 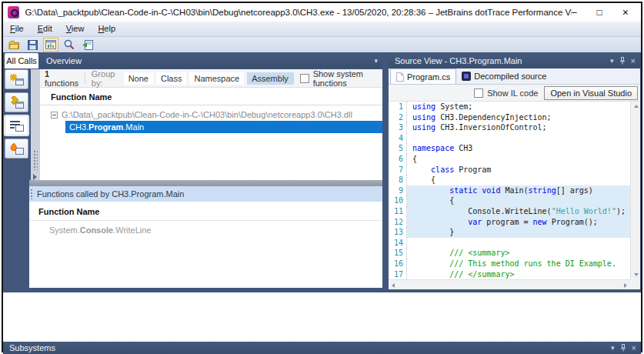 I want to click on threads-tree-icon, so click(x=17, y=80).